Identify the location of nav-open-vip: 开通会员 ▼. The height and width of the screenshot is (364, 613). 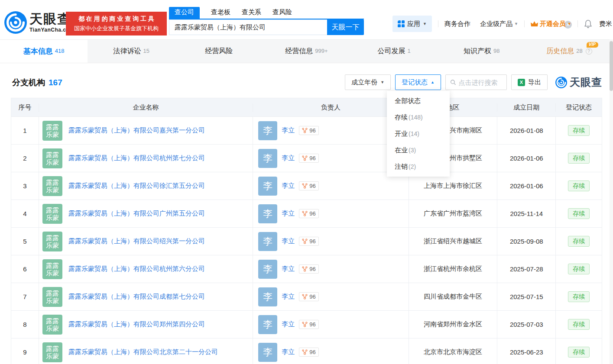
(551, 24).